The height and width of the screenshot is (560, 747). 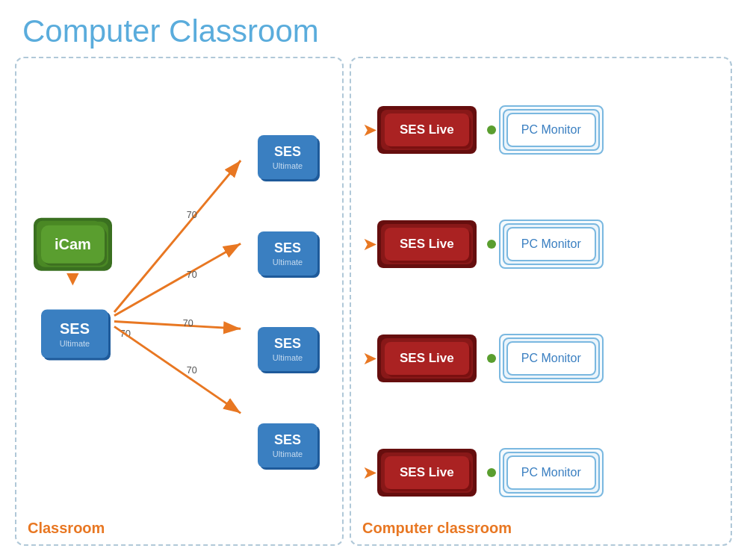 What do you see at coordinates (551, 130) in the screenshot?
I see `pc-monitor-badge-1: PC Monitor` at bounding box center [551, 130].